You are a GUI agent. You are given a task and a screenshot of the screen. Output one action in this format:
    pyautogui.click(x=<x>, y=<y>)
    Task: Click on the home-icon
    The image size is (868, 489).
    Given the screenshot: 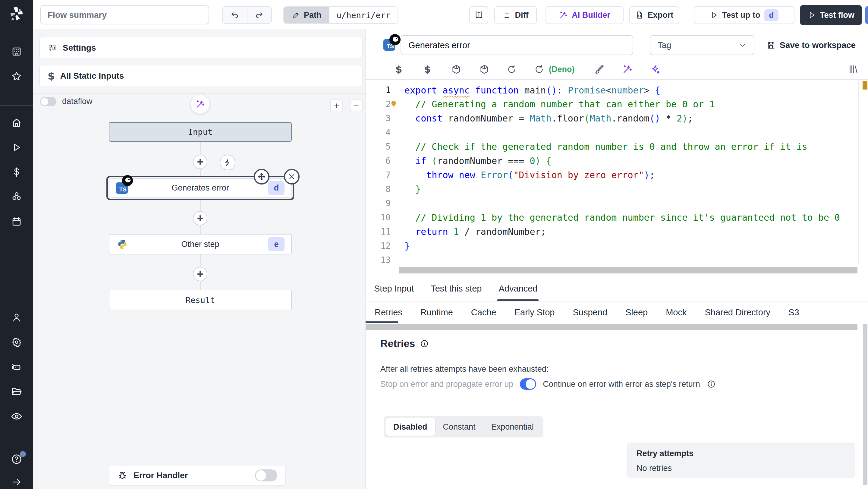 What is the action you would take?
    pyautogui.click(x=17, y=123)
    